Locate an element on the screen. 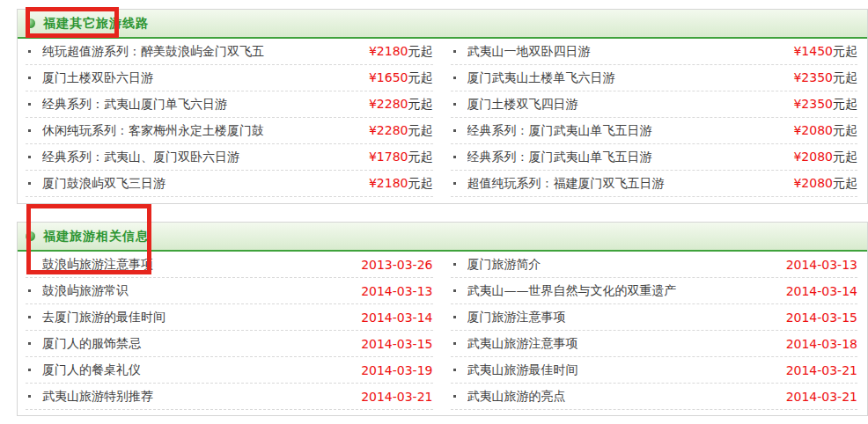  date: 2014-03-19 is located at coordinates (396, 370).